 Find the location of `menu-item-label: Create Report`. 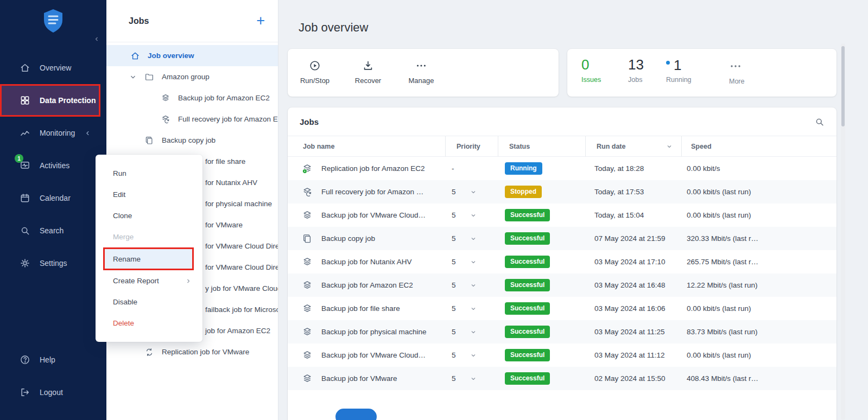

menu-item-label: Create Report is located at coordinates (136, 281).